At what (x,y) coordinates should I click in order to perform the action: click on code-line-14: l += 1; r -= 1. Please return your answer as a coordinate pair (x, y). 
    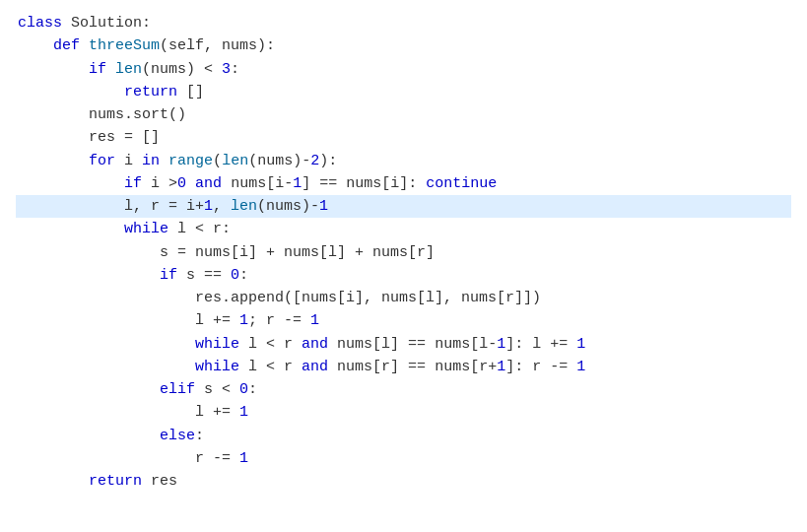
    Looking at the image, I should click on (404, 321).